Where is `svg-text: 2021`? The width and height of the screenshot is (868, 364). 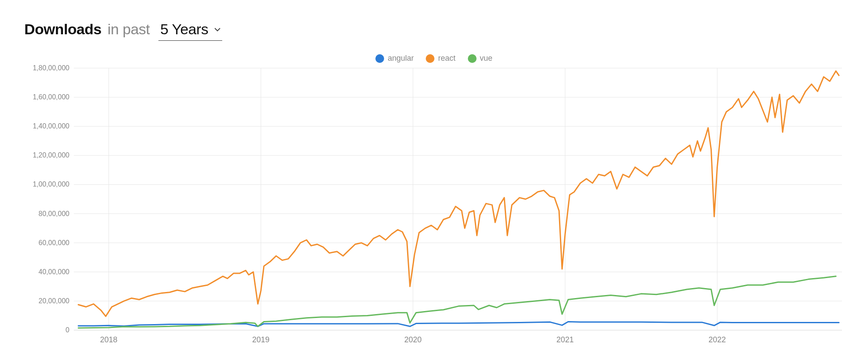 svg-text: 2021 is located at coordinates (565, 340).